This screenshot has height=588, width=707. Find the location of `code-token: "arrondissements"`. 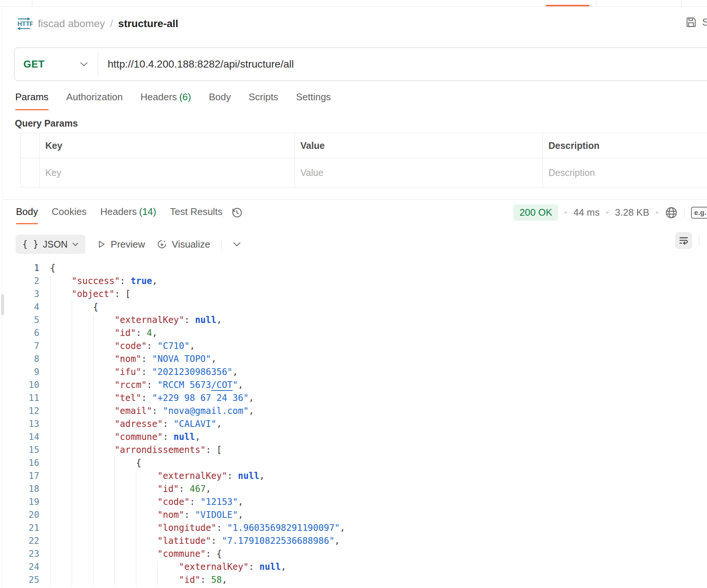

code-token: "arrondissements" is located at coordinates (160, 450).